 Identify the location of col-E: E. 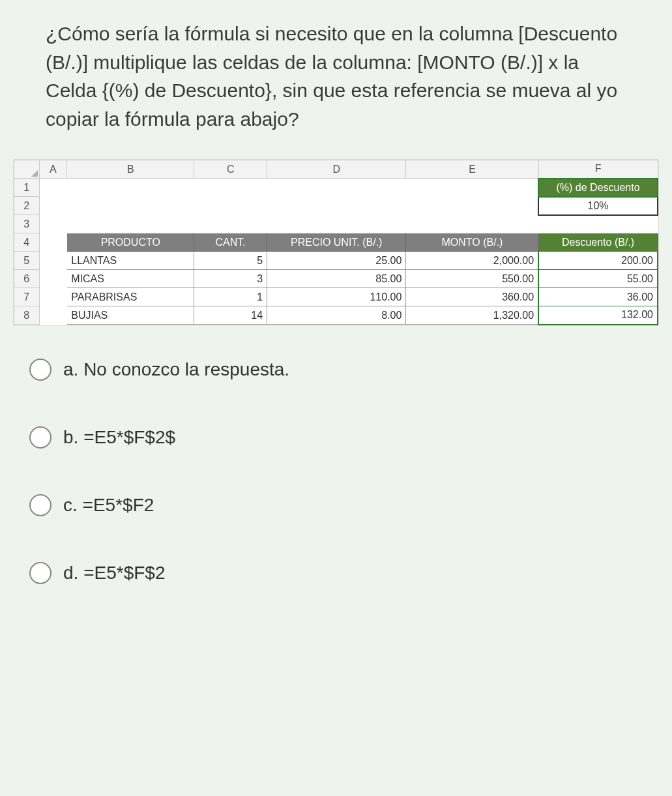
(472, 170).